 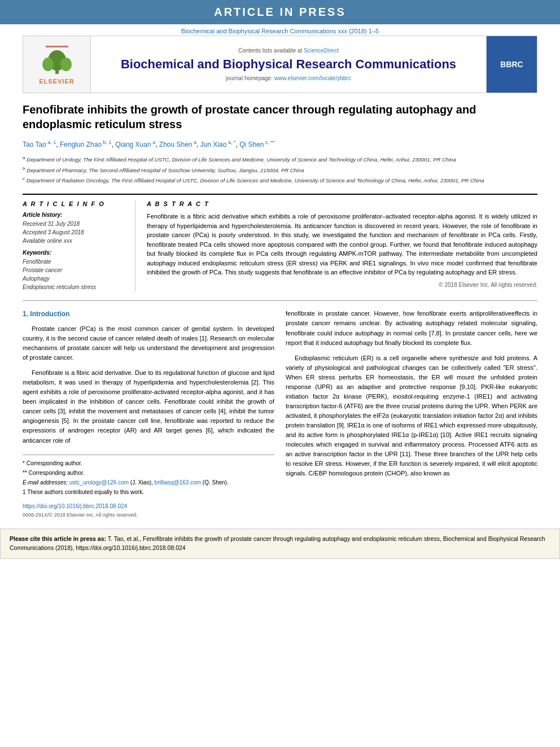 What do you see at coordinates (412, 414) in the screenshot?
I see `body-col-right: fenofibrate in prostate cancer. However,…` at bounding box center [412, 414].